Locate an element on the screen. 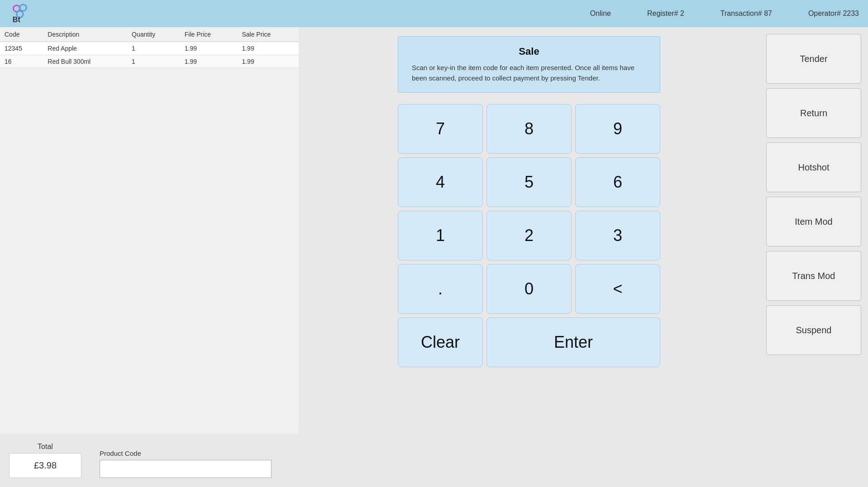 The width and height of the screenshot is (868, 487). hotshot-button: Hotshot is located at coordinates (814, 167).